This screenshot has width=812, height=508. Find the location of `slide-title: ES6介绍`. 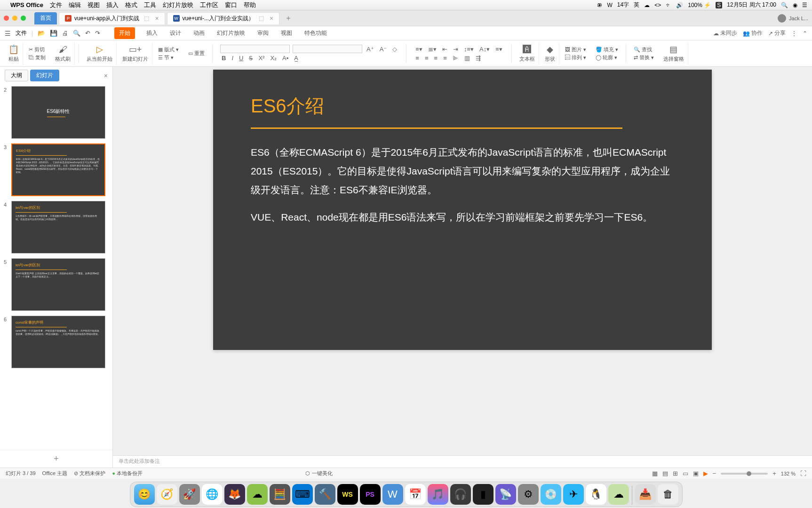

slide-title: ES6介绍 is located at coordinates (462, 106).